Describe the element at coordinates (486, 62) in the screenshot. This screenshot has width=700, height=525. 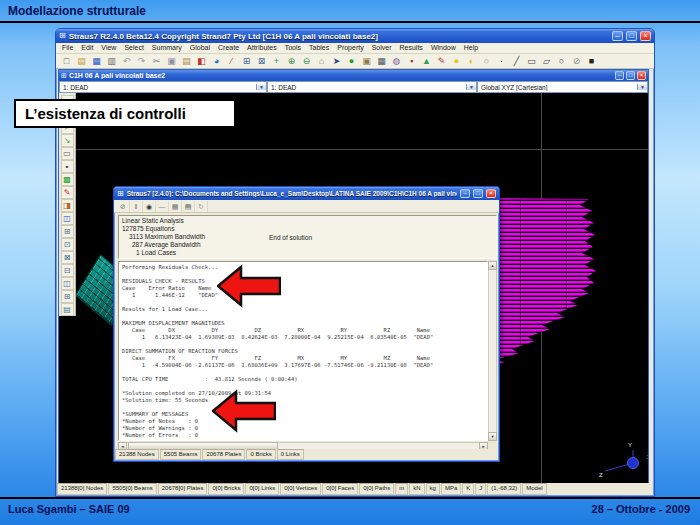
I see `light-off-icon: ○` at that location.